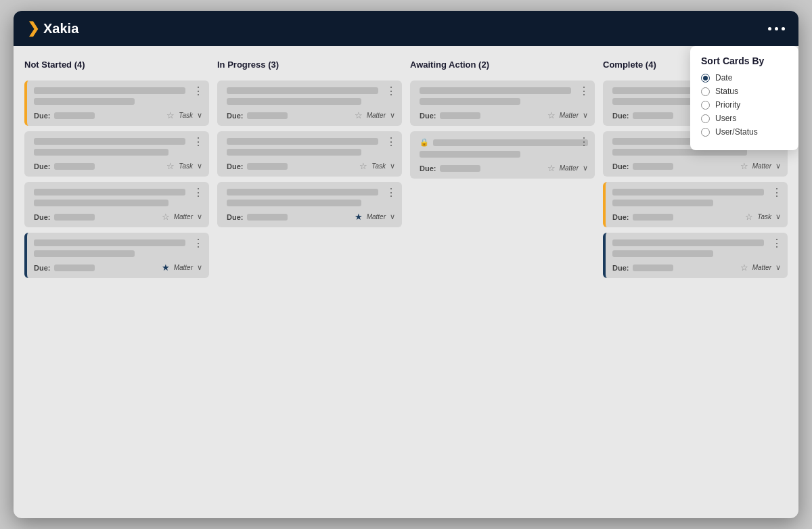 The height and width of the screenshot is (529, 812). I want to click on card-ip1: ⋮ Due: ☆ Matter ∨, so click(310, 103).